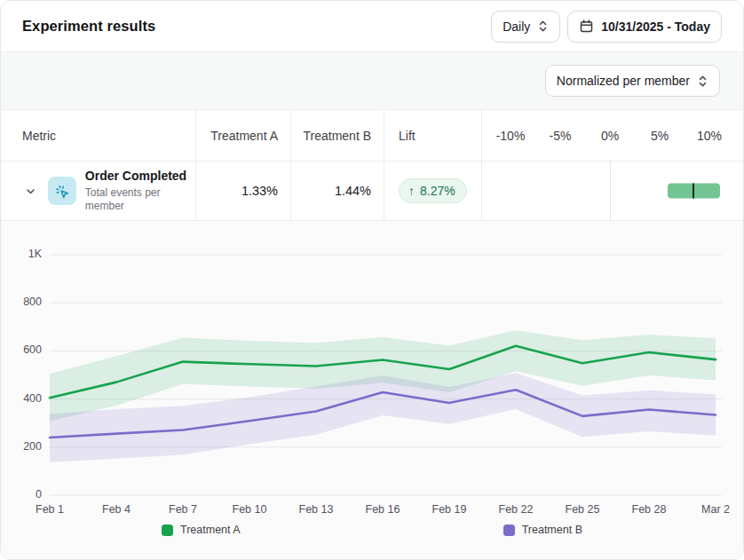 The width and height of the screenshot is (744, 560). Describe the element at coordinates (23, 302) in the screenshot. I see `y-axis-tick-label: 800` at that location.